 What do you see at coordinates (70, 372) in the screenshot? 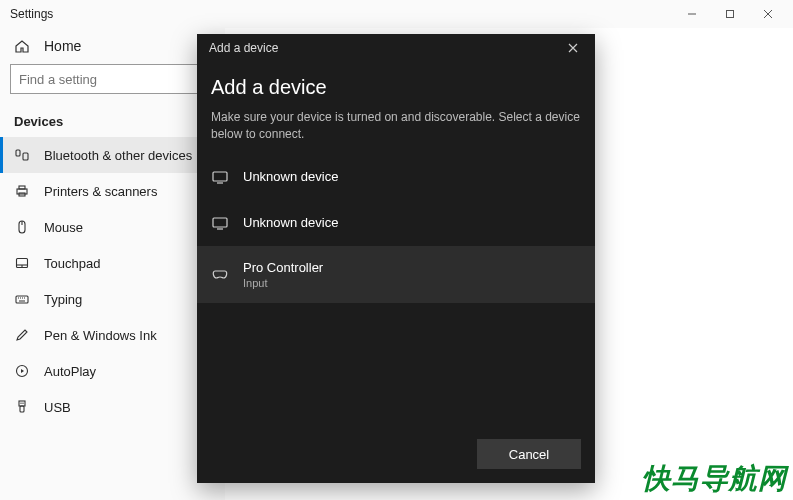
I see `sidebar-item-label: AutoPlay` at bounding box center [70, 372].